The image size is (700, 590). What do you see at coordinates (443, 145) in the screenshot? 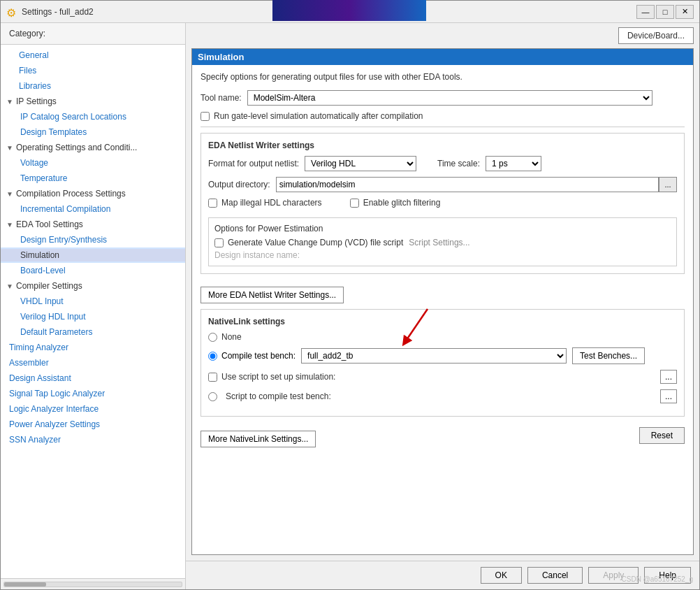
I see `eda-netlist-header: EDA Netlist Writer settings` at bounding box center [443, 145].